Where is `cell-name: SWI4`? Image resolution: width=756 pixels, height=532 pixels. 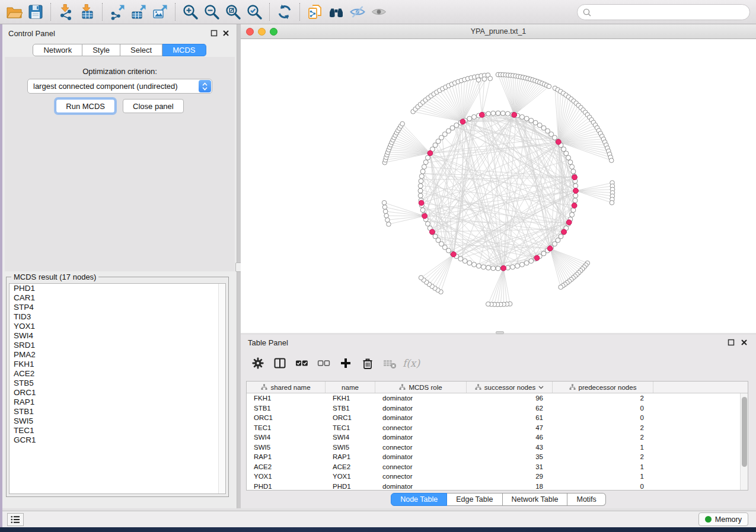
cell-name: SWI4 is located at coordinates (350, 437).